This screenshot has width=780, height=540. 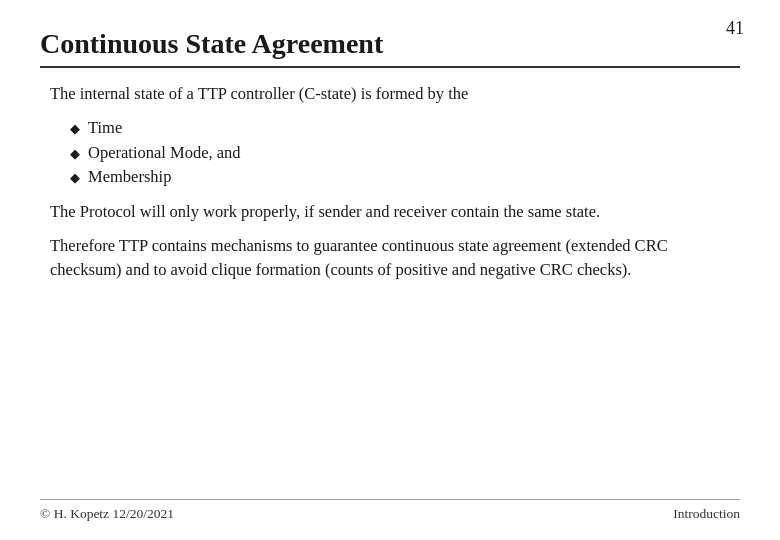 I want to click on footer-copyright: © H. Kopetz 12/20/2021, so click(x=107, y=514).